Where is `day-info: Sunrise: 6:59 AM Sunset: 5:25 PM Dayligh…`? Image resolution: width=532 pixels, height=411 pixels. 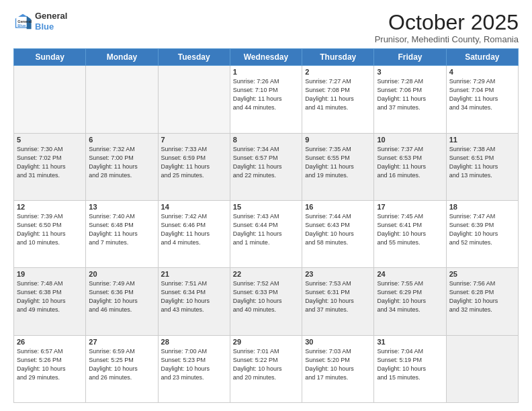
day-info: Sunrise: 6:59 AM Sunset: 5:25 PM Dayligh… is located at coordinates (122, 365).